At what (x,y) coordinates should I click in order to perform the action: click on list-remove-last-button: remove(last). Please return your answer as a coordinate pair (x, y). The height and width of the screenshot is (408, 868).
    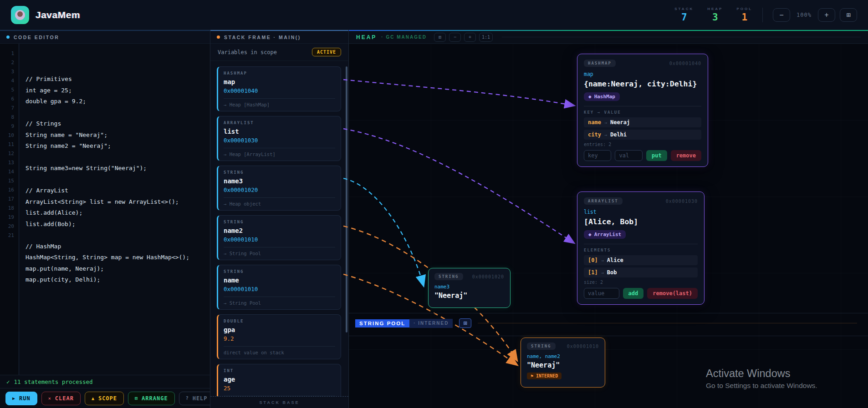
    Looking at the image, I should click on (672, 293).